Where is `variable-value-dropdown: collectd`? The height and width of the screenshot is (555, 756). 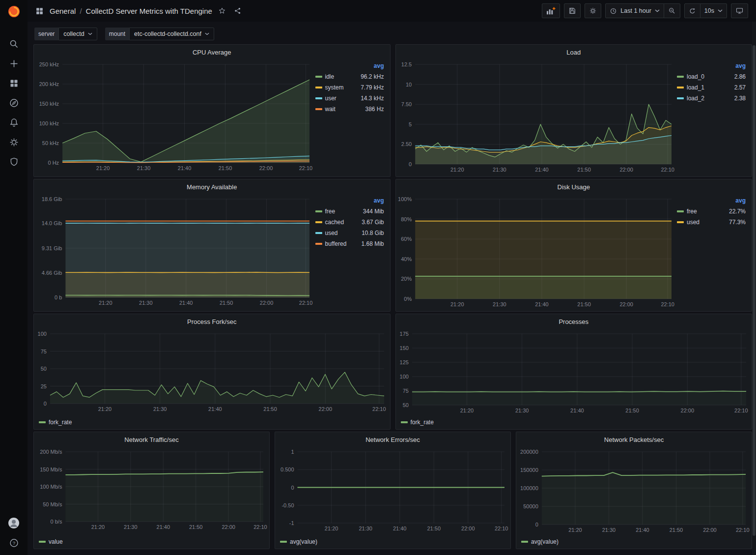 variable-value-dropdown: collectd is located at coordinates (78, 34).